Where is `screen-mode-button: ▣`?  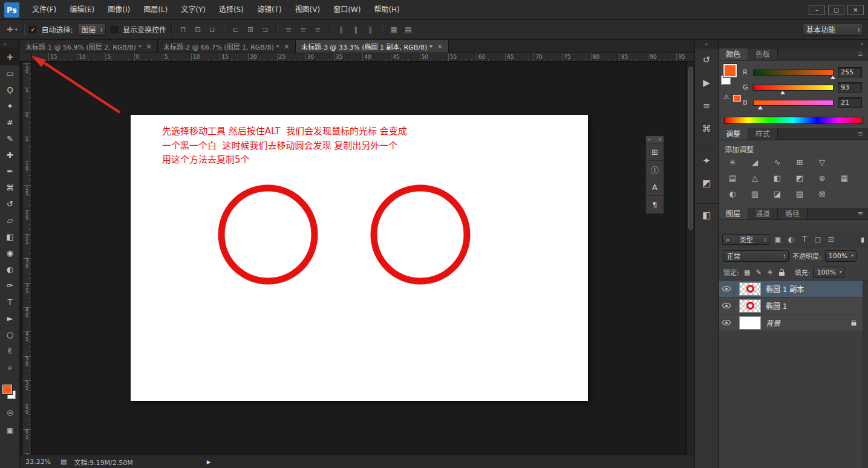
screen-mode-button: ▣ is located at coordinates (10, 431).